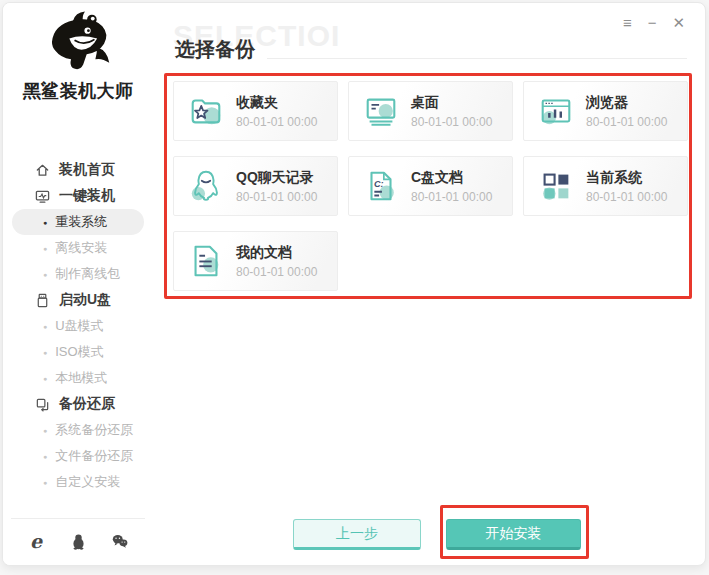 The width and height of the screenshot is (709, 575). I want to click on sidebar-item-reinstall-system: 重装系统, so click(78, 222).